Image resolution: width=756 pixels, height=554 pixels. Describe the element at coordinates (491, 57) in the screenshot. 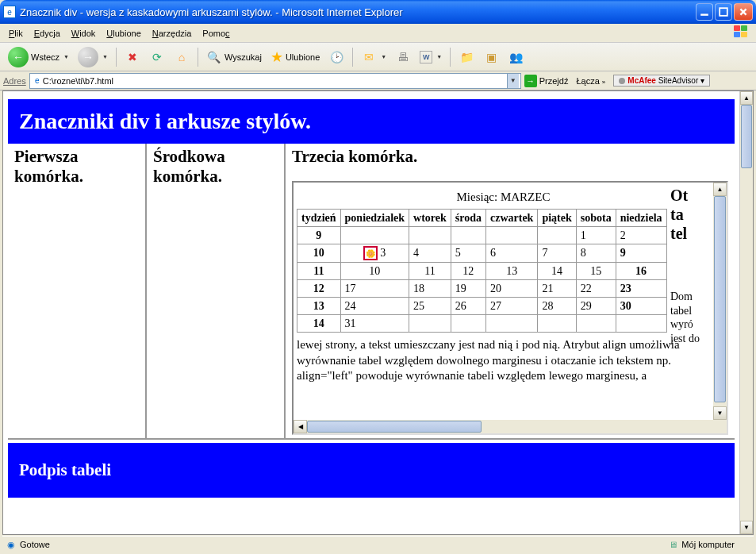

I see `fullscreen-button: ▣` at that location.